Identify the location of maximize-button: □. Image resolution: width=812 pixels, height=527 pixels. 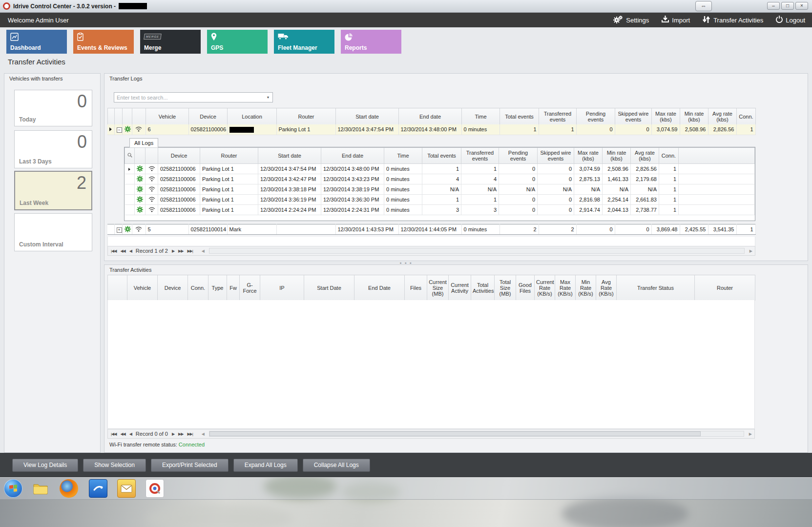
(788, 6).